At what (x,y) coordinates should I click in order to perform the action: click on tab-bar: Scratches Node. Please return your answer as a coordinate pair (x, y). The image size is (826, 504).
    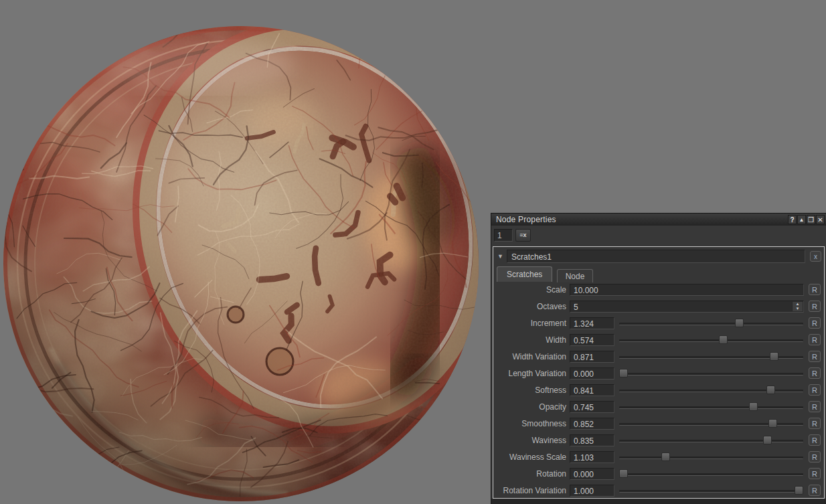
    Looking at the image, I should click on (659, 274).